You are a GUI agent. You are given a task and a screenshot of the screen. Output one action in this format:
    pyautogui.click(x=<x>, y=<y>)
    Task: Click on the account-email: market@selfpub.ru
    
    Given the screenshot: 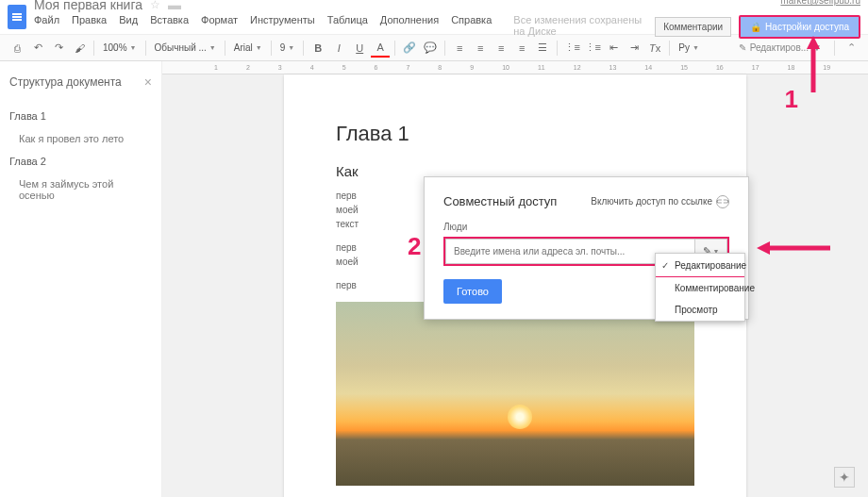 What is the action you would take?
    pyautogui.click(x=821, y=3)
    